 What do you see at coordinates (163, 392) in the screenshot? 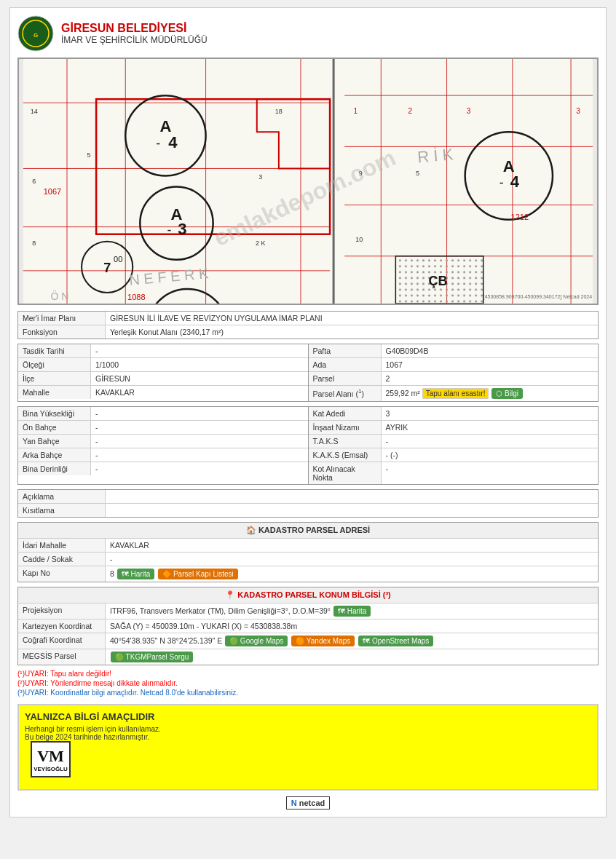
I see `mahalle-row: Mahalle KAVAKLAR` at bounding box center [163, 392].